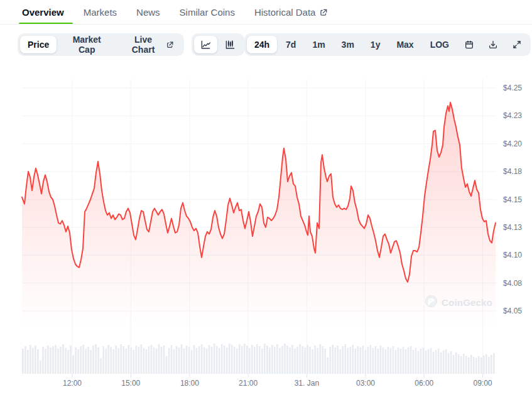 This screenshot has width=532, height=397. Describe the element at coordinates (431, 302) in the screenshot. I see `coingecko-logo-icon` at that location.